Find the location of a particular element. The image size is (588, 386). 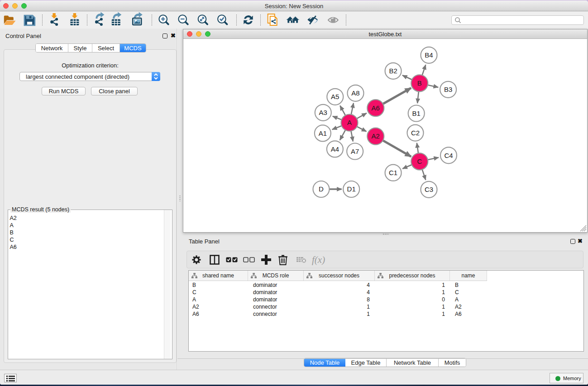

svg-text: A7 is located at coordinates (355, 151).